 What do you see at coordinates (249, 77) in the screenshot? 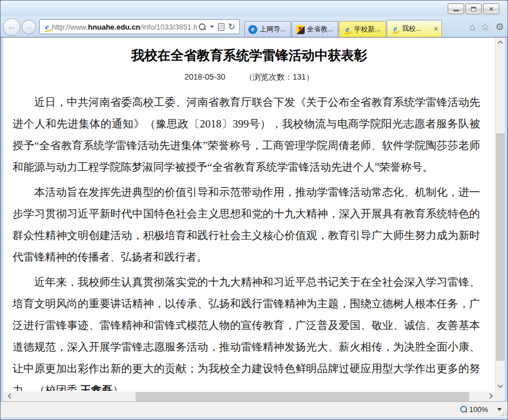
I see `article-meta: 2018-05-30（浏览次数：131）` at bounding box center [249, 77].